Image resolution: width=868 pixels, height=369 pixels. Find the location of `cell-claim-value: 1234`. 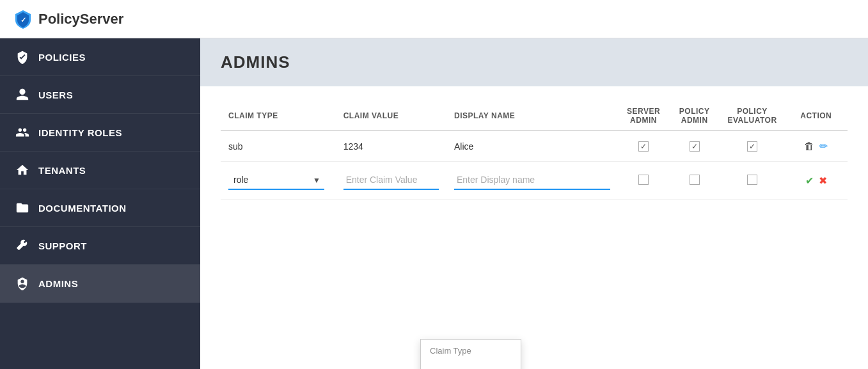

cell-claim-value: 1234 is located at coordinates (391, 146).